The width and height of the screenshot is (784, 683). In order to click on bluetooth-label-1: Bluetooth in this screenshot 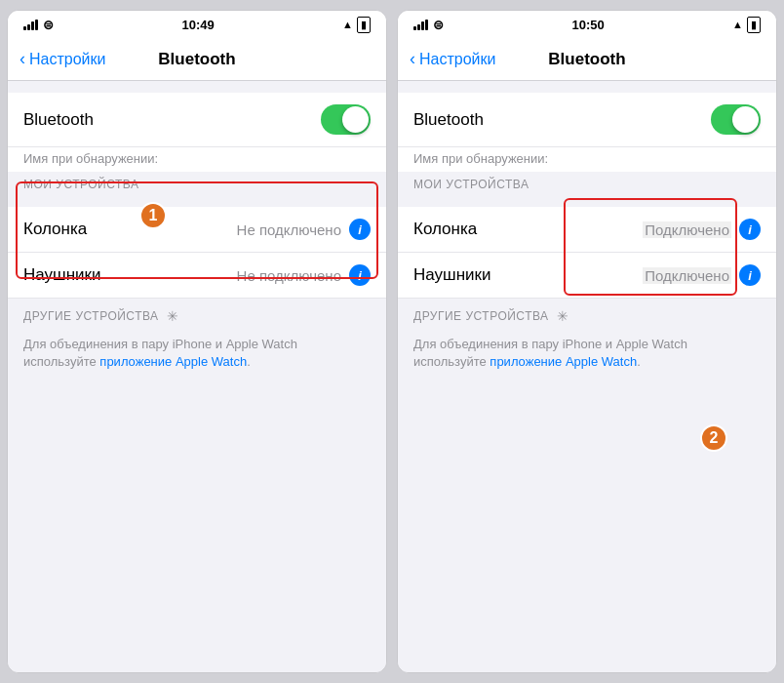, I will do `click(59, 120)`.